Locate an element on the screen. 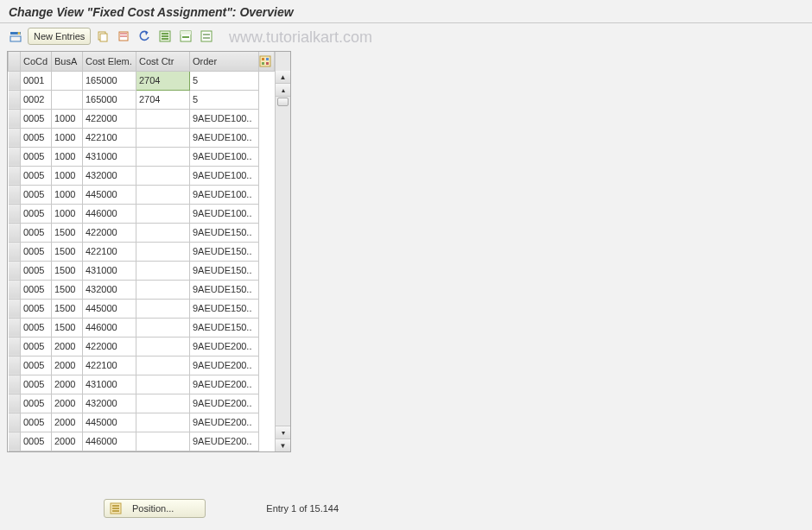 The width and height of the screenshot is (812, 530). other-view-icon is located at coordinates (16, 36).